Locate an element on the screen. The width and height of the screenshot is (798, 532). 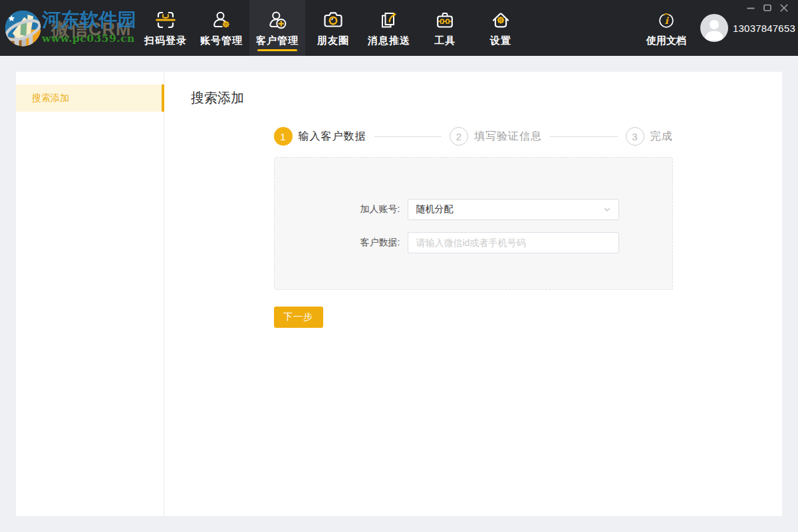
page-title: 搜索添加 is located at coordinates (487, 98).